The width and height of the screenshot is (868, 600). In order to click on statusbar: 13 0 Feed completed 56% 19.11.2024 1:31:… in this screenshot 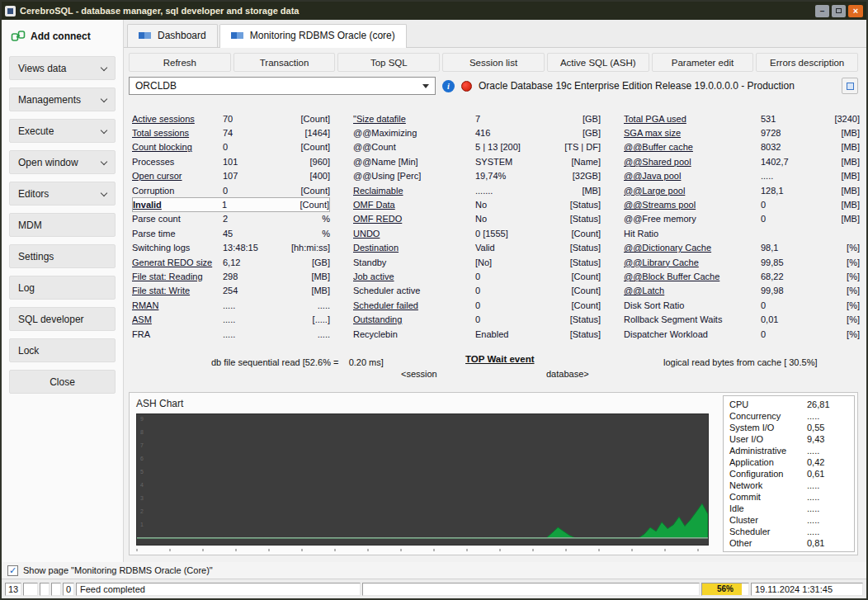, I will do `click(434, 588)`.